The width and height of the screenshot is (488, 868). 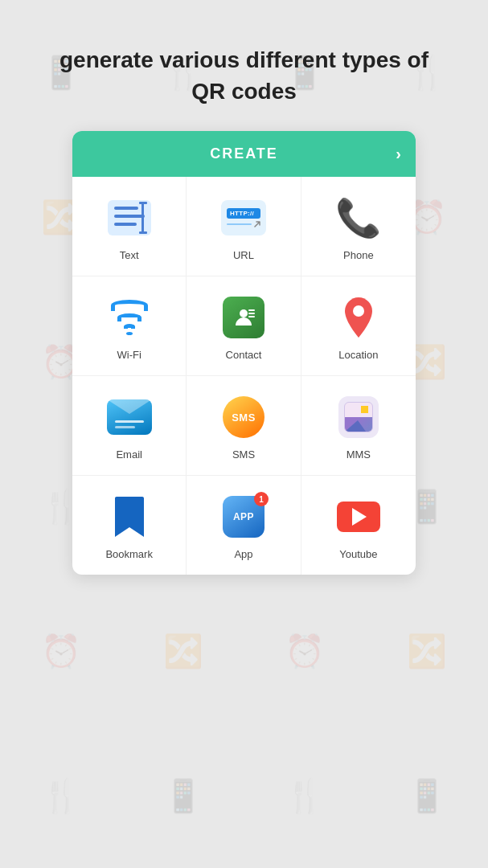 I want to click on contact-icon-wrapper, so click(x=244, y=317).